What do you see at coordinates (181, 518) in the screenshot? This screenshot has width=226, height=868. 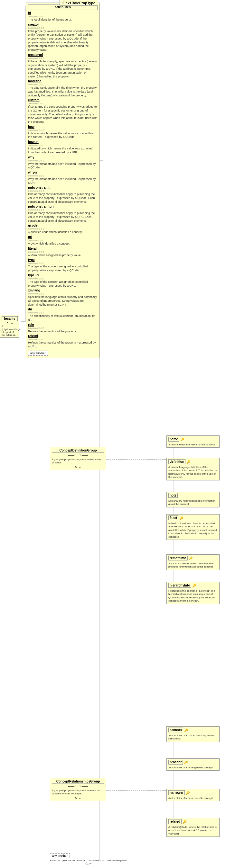 I see `prop-facet-key-icon: 🔑` at bounding box center [181, 518].